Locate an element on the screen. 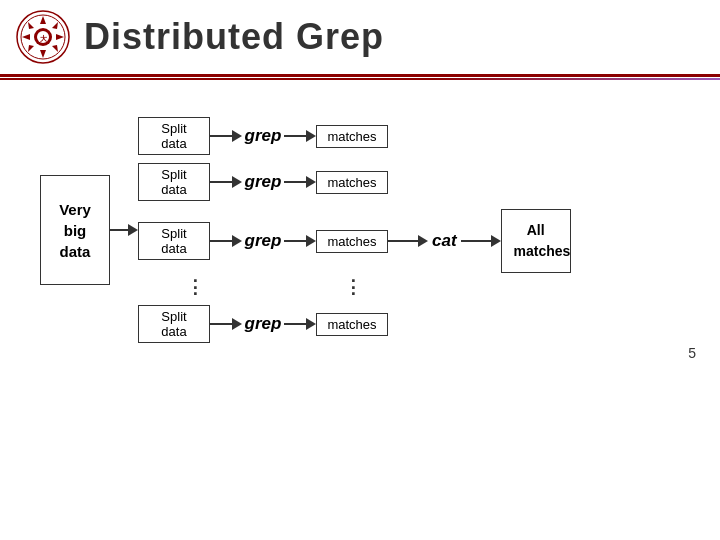 This screenshot has height=540, width=720. pipeline-row-3: Split data grep matches cat is located at coordinates (354, 241).